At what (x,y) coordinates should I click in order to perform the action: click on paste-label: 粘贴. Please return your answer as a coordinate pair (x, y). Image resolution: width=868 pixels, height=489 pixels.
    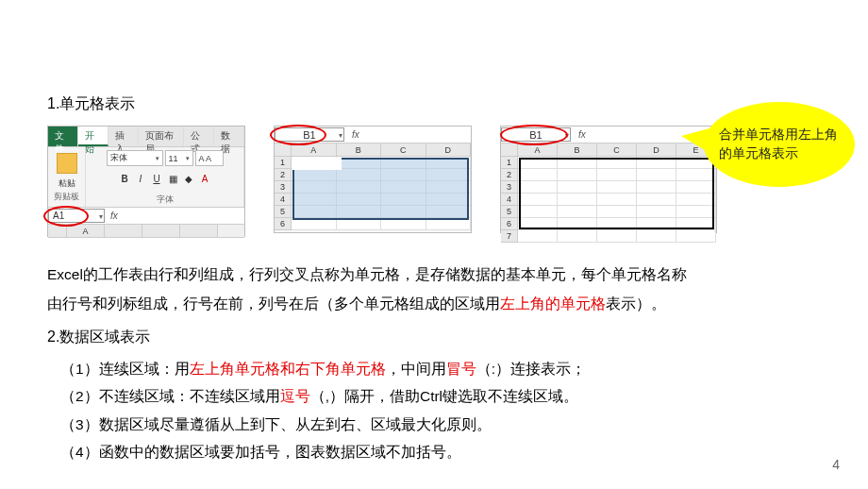
    Looking at the image, I should click on (67, 183).